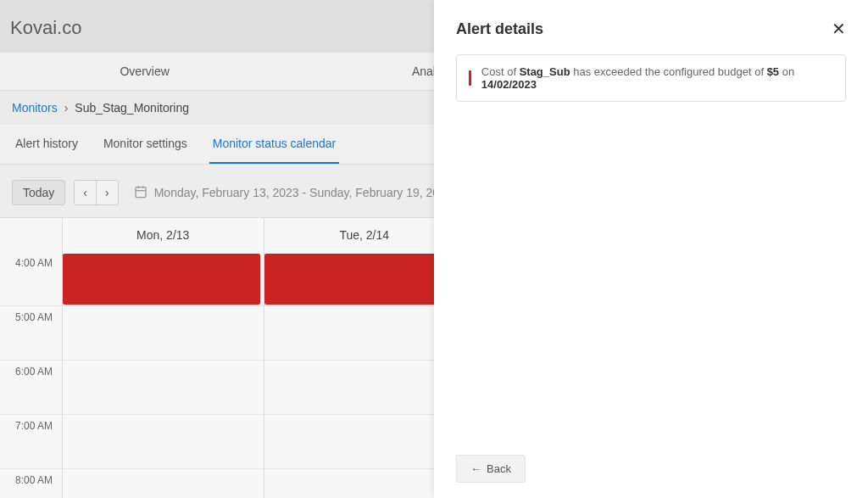 Image resolution: width=868 pixels, height=498 pixels. What do you see at coordinates (651, 78) in the screenshot?
I see `alert-card: Cost of Stag_Sub has exceeded the config…` at bounding box center [651, 78].